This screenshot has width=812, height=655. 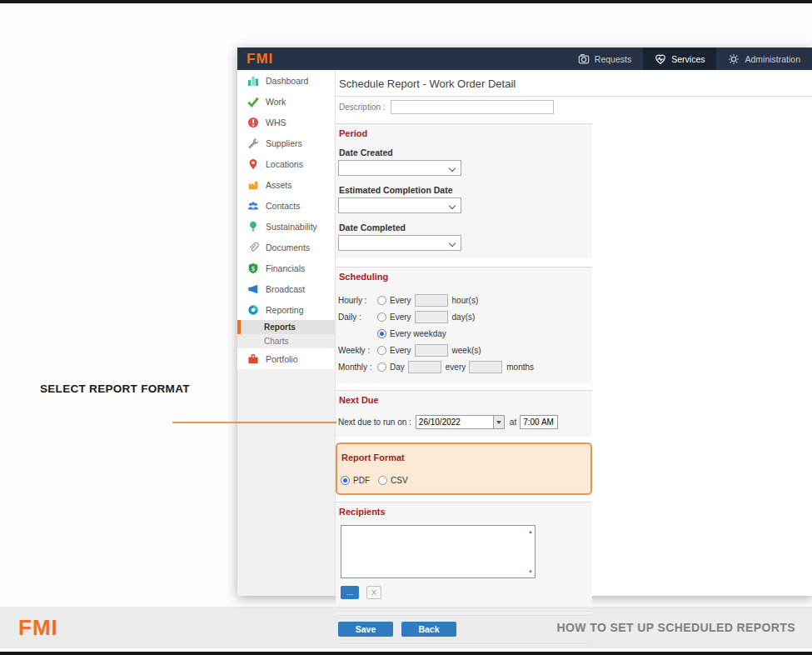 What do you see at coordinates (286, 205) in the screenshot?
I see `sidebar-item-contacts: Contacts` at bounding box center [286, 205].